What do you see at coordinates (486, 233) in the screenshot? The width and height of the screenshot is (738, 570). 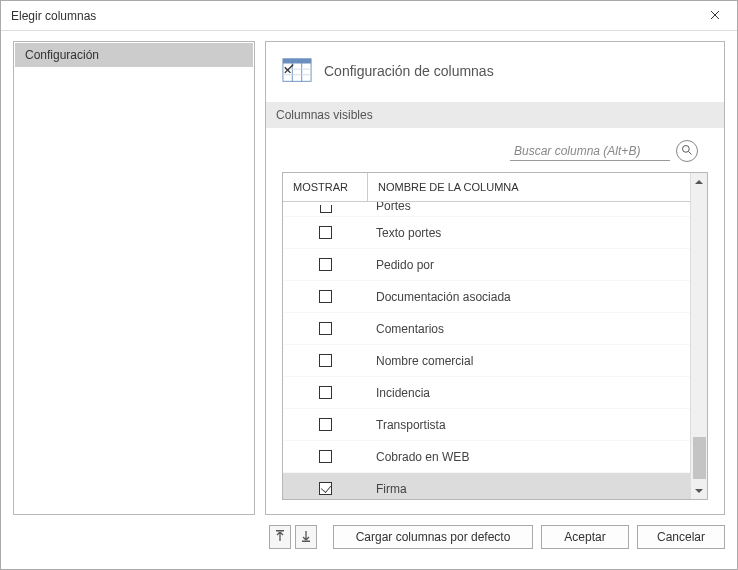 I see `table-row: Texto portes` at bounding box center [486, 233].